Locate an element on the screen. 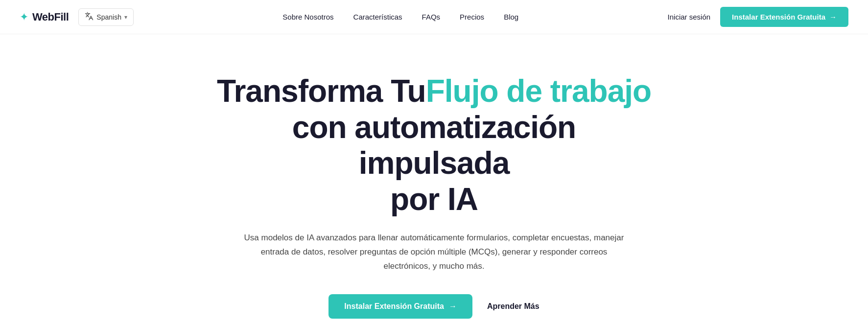  arrow-icon-nav: → is located at coordinates (833, 17).